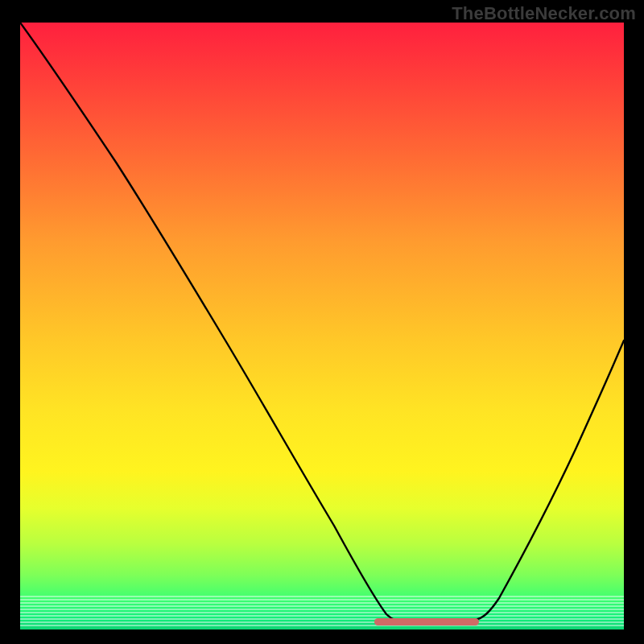 The image size is (644, 644). I want to click on attribution-text: TheBottleNecker.com, so click(544, 14).